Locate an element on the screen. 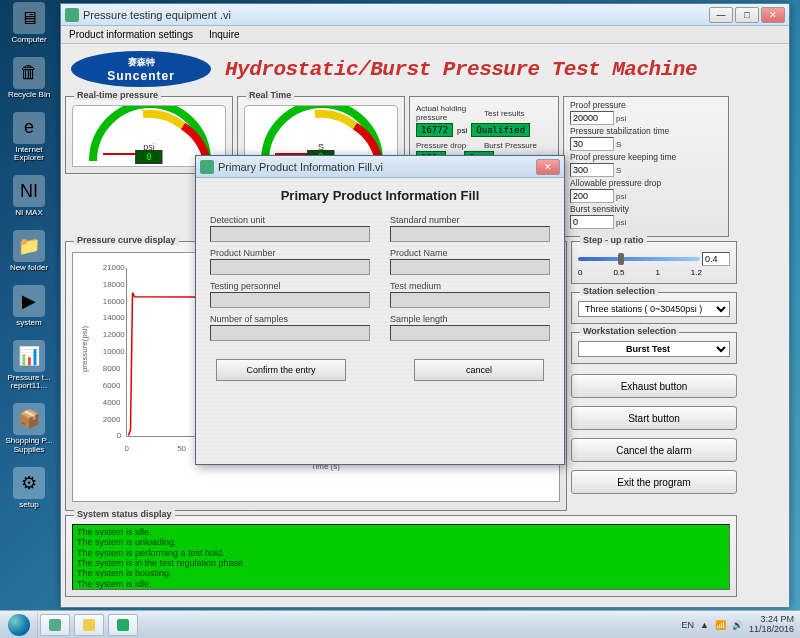 The image size is (800, 638). test-medium-input is located at coordinates (470, 300).